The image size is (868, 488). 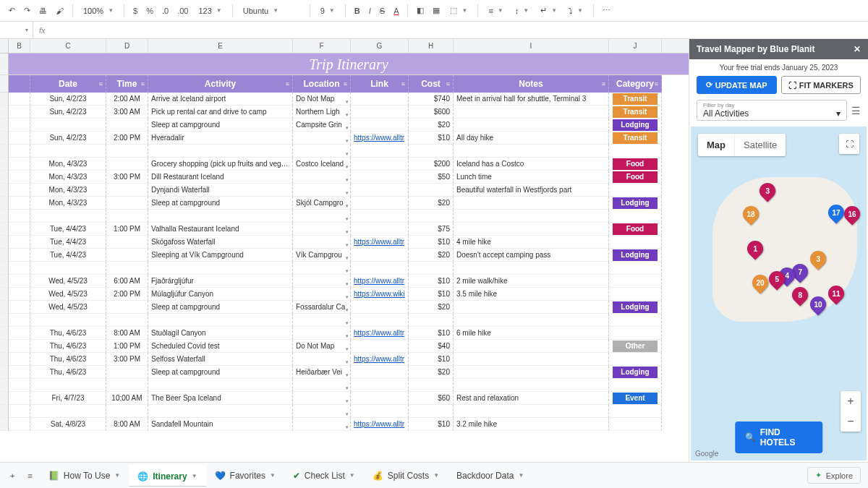 What do you see at coordinates (716, 145) in the screenshot?
I see `map-tab: Map` at bounding box center [716, 145].